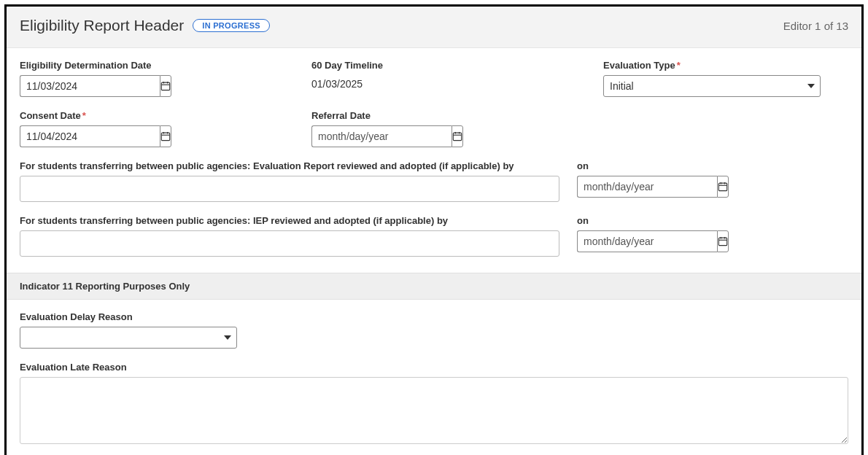 Image resolution: width=868 pixels, height=455 pixels. I want to click on consent-date-label: Consent Date*, so click(157, 115).